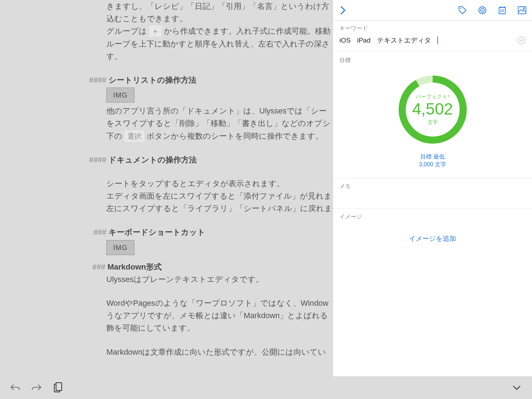 The height and width of the screenshot is (399, 532). What do you see at coordinates (166, 136) in the screenshot?
I see `body-text: 下の 選択 ボタンから複数のシートを同時に操作できます。` at bounding box center [166, 136].